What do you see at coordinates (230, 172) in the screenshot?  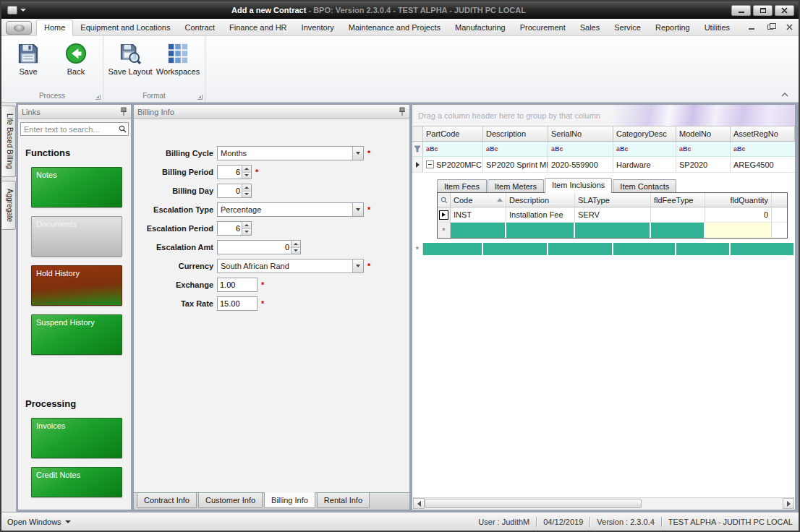 I see `billing-period-input` at bounding box center [230, 172].